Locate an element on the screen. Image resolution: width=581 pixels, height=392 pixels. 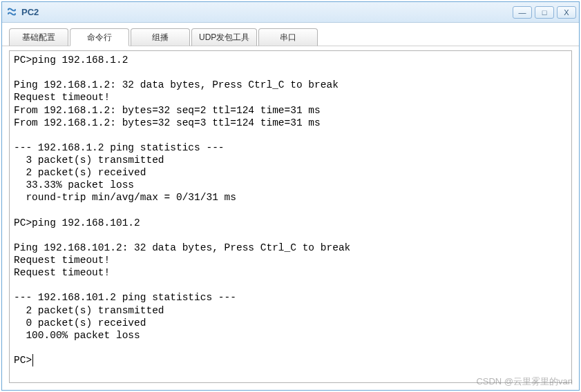
window-title: PC2 is located at coordinates (267, 12).